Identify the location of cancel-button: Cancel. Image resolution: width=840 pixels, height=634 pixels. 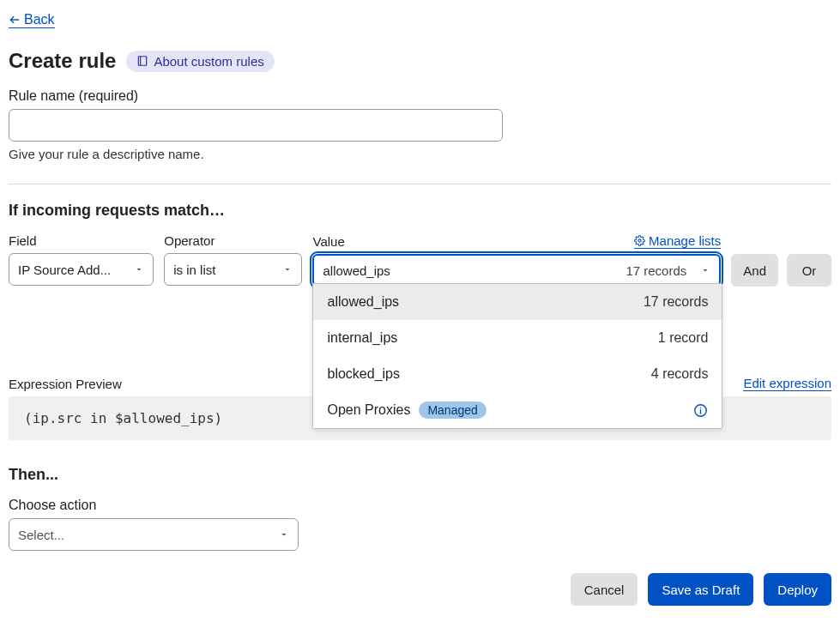
(604, 589).